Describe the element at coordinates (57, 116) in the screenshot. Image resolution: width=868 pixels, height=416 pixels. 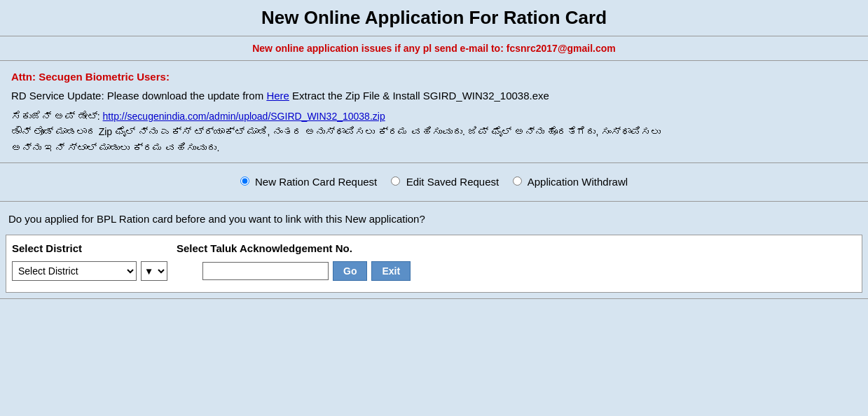
I see `kannada-prefix: ಸೆಕುಜೆನ್ ಅಪ್ ಡೇಟ್:` at that location.